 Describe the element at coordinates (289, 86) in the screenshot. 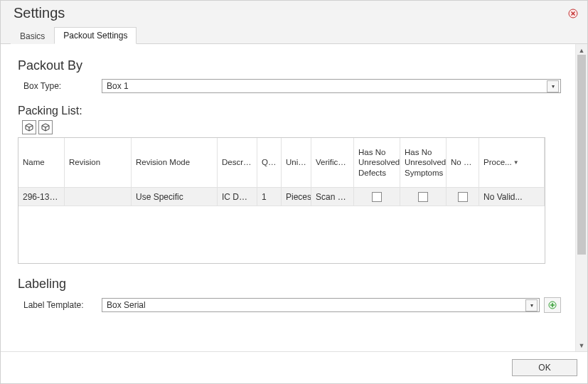

I see `box-type-row: Box Type: Box 1 ▾` at that location.